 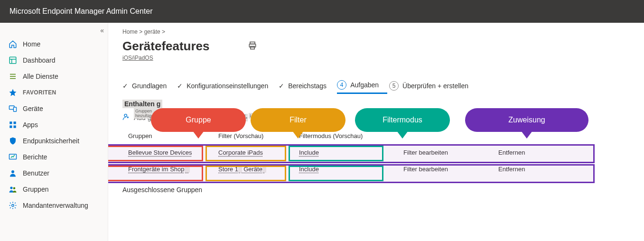 I want to click on sidebar-section-label: FAVORITEN, so click(x=39, y=93).